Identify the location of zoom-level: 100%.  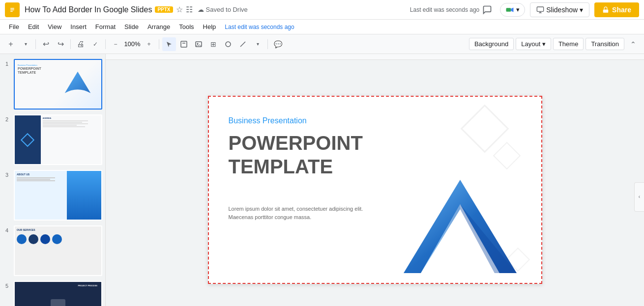
(132, 44).